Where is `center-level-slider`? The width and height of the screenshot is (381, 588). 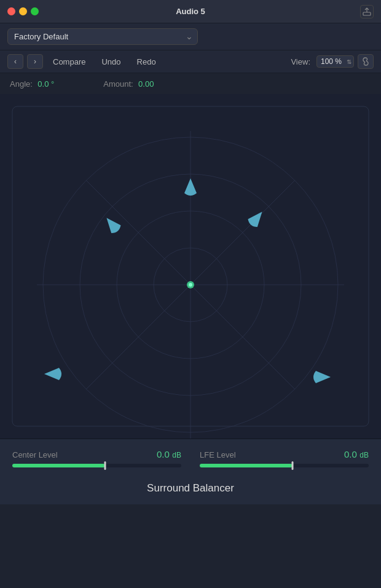
center-level-slider is located at coordinates (97, 466).